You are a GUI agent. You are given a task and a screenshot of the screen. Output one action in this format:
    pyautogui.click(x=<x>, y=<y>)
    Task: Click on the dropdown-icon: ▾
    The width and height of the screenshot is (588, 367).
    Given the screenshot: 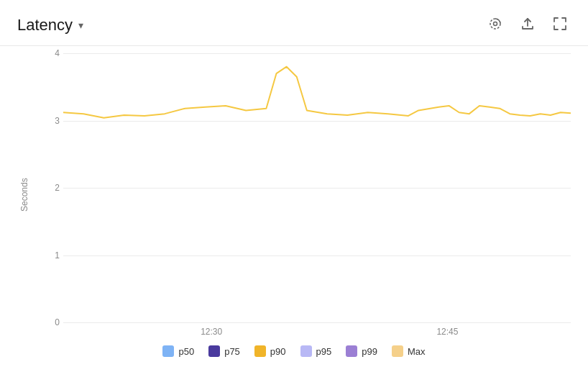 What is the action you would take?
    pyautogui.click(x=81, y=25)
    